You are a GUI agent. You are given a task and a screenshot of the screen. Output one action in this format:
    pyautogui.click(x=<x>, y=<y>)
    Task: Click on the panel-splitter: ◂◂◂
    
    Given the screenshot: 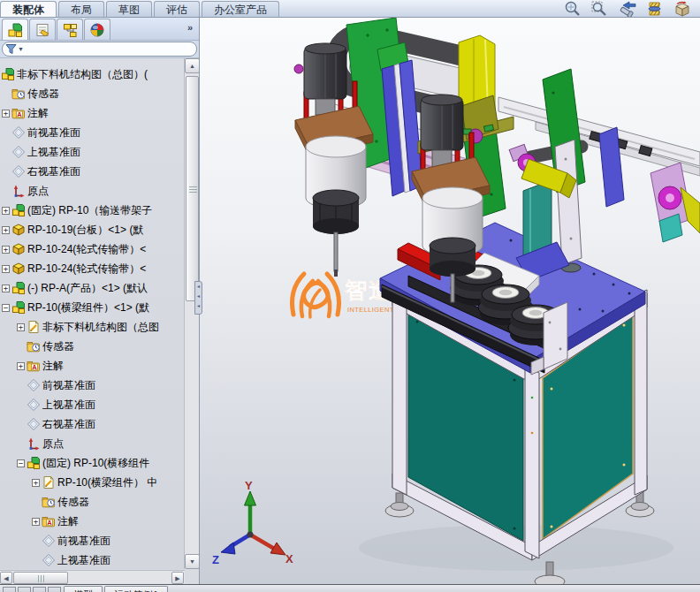 What is the action you would take?
    pyautogui.click(x=198, y=298)
    